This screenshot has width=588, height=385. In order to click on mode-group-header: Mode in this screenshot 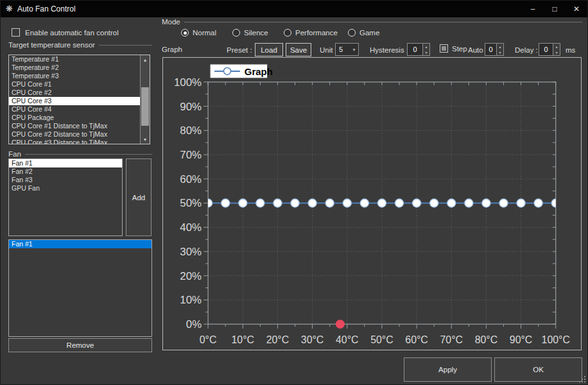, I will do `click(372, 22)`.